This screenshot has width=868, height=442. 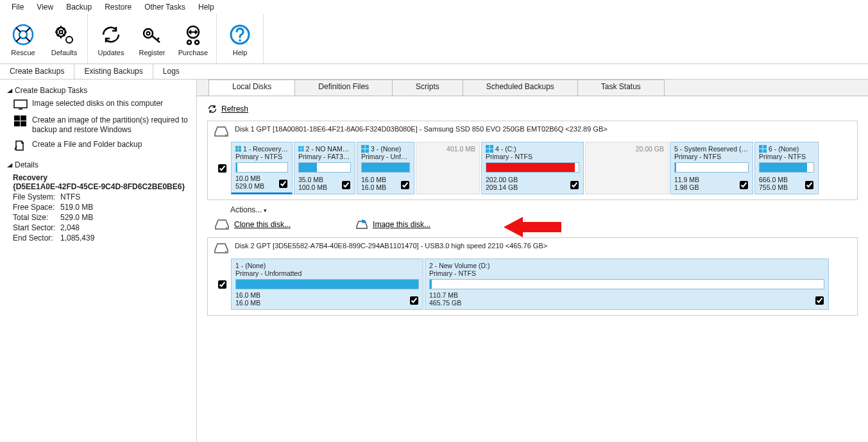 I want to click on detail-row: Start Sector:2,048, so click(x=101, y=228).